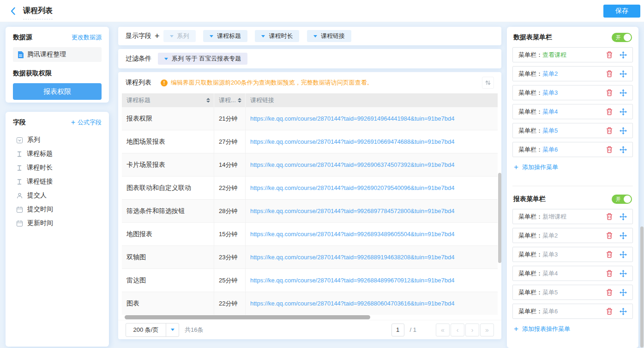 Image resolution: width=644 pixels, height=348 pixels. I want to click on table-row: 卡片场景报表 14分钟 https://ke.qq.com/course/287…, so click(310, 165).